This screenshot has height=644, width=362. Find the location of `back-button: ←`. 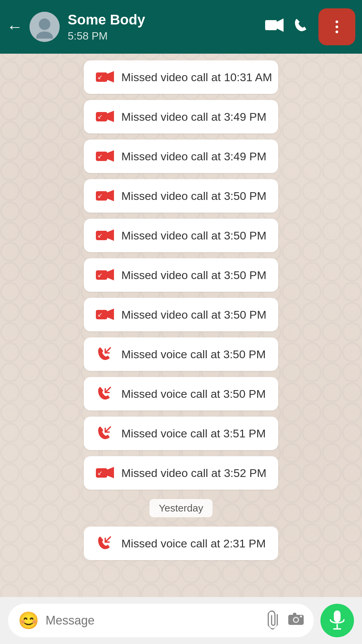

back-button: ← is located at coordinates (15, 27).